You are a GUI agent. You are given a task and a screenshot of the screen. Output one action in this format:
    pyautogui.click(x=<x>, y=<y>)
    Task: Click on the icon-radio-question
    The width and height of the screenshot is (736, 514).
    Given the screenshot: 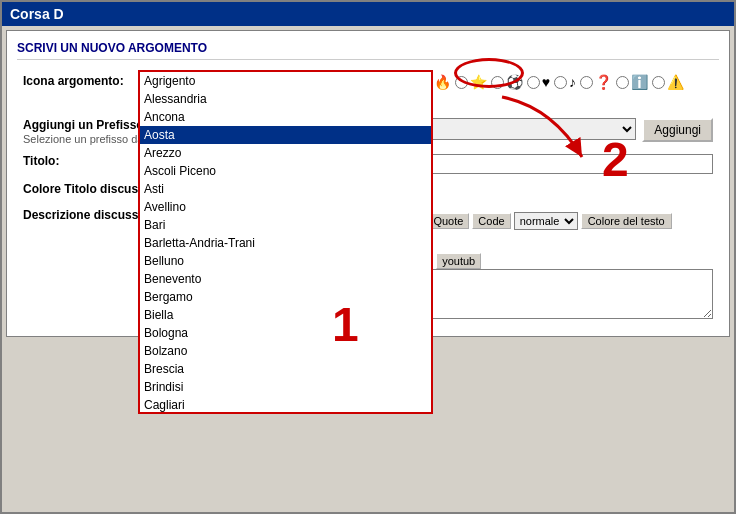 What is the action you would take?
    pyautogui.click(x=586, y=82)
    